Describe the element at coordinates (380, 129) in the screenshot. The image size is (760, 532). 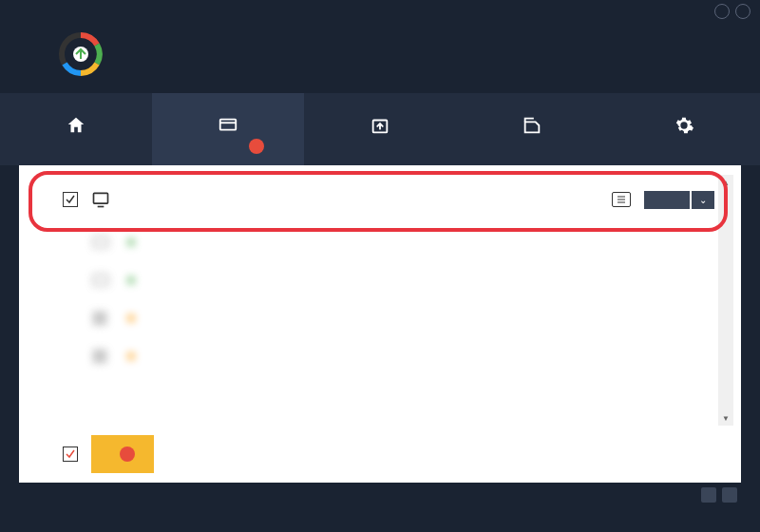
I see `nav-backup` at that location.